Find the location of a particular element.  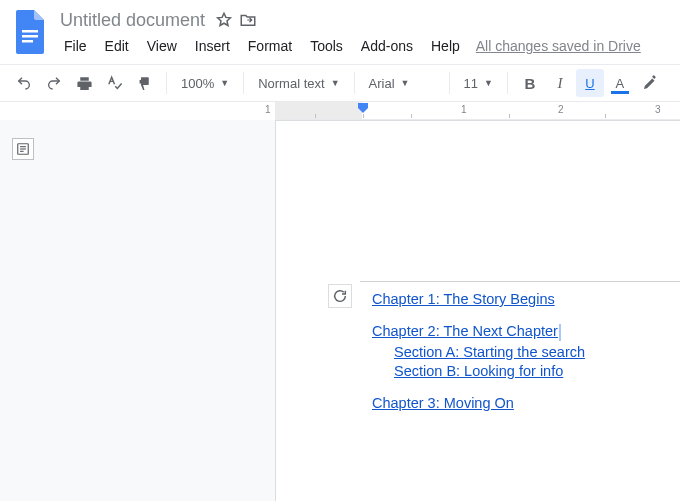

save-status: All changes saved in Drive is located at coordinates (558, 46).